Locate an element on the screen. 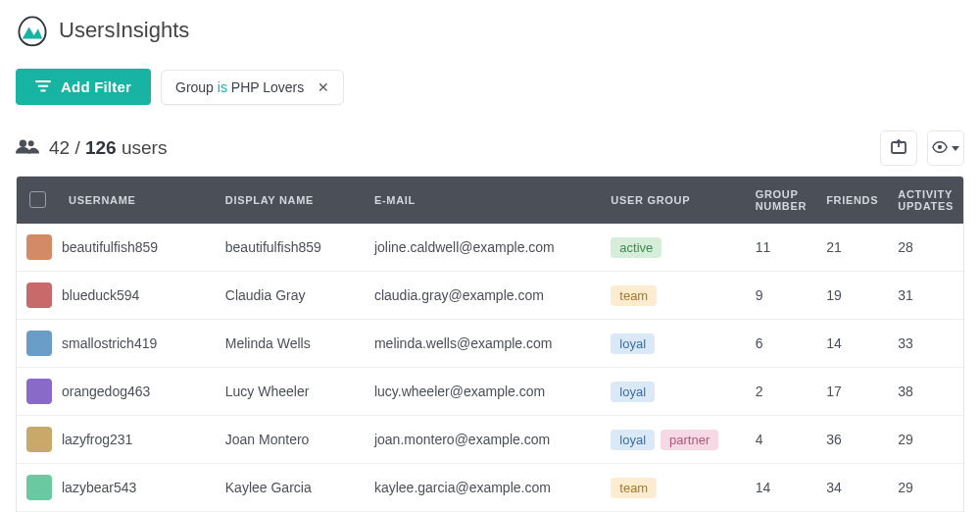 This screenshot has height=512, width=980. col-header-display-name: DISPLAY NAME is located at coordinates (290, 200).